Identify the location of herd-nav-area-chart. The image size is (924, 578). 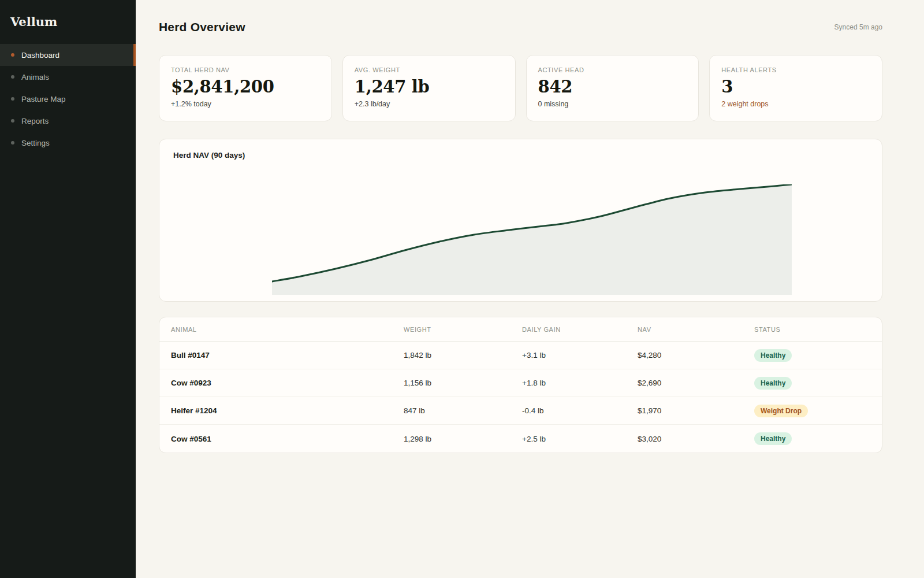
(532, 239).